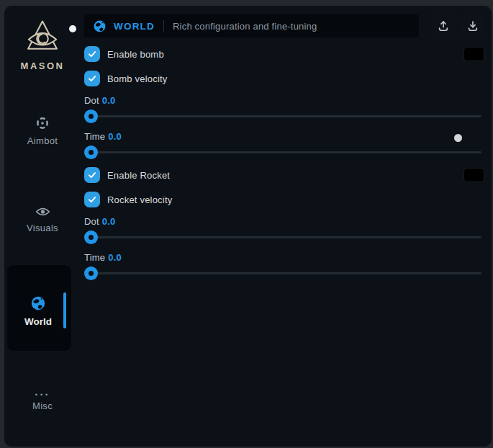 Image resolution: width=493 pixels, height=448 pixels. What do you see at coordinates (42, 66) in the screenshot?
I see `logo-text: MASON` at bounding box center [42, 66].